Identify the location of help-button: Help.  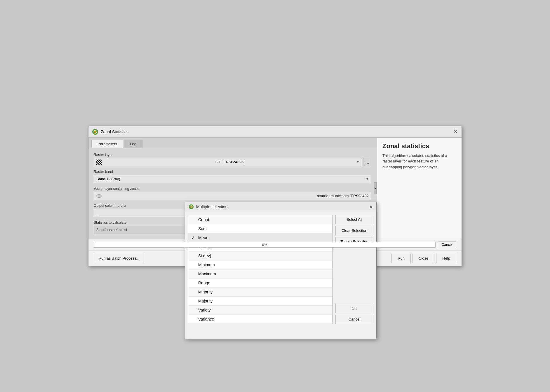
(446, 258).